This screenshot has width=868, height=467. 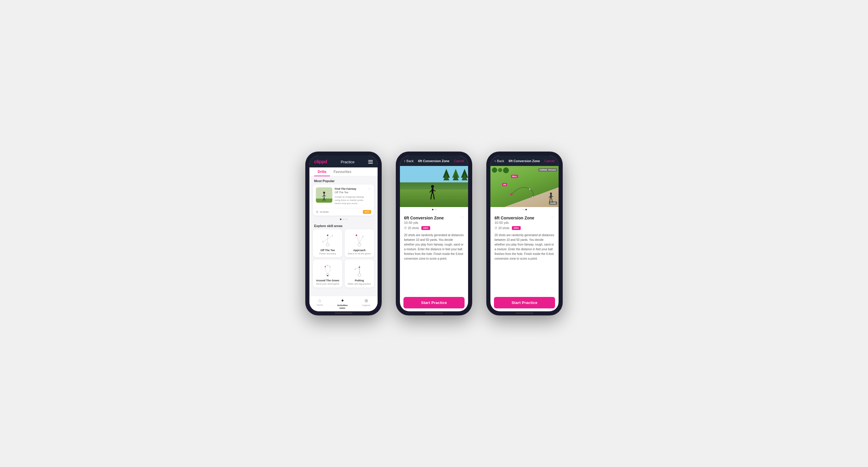 What do you see at coordinates (328, 271) in the screenshot?
I see `atg-icon-area` at bounding box center [328, 271].